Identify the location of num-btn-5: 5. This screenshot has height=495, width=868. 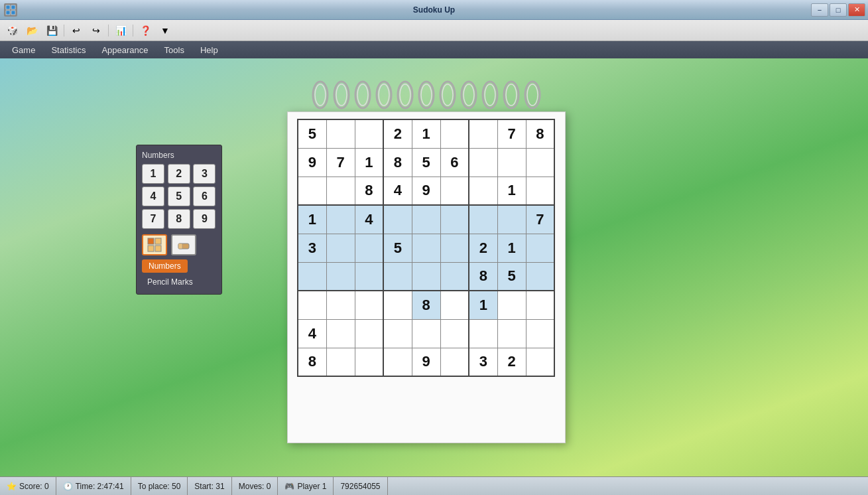
(179, 196).